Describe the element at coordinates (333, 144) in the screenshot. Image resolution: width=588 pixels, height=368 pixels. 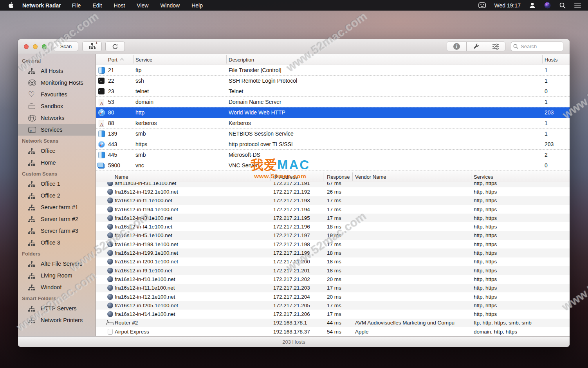
I see `ports-table-row: 443 https http protocol over TLS/SSL 203` at that location.